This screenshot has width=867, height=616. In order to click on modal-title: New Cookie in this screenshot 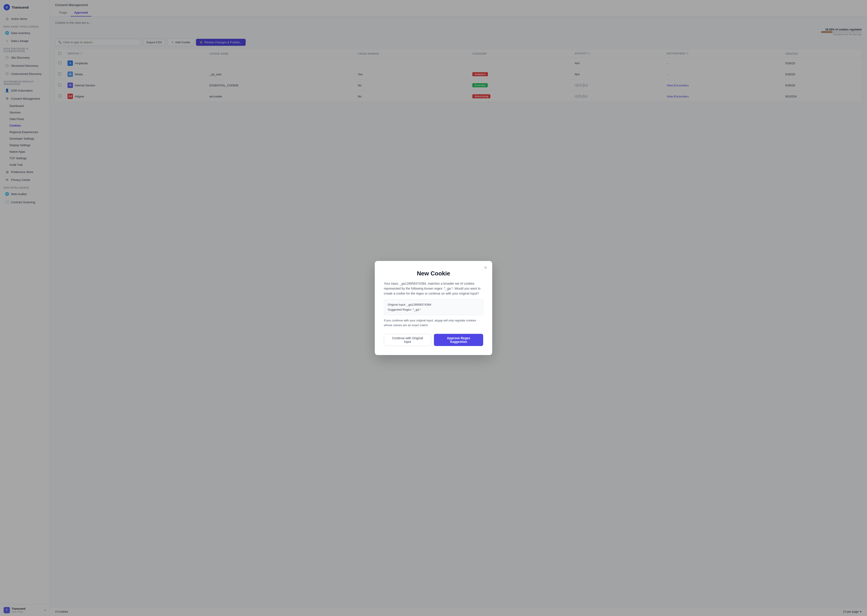, I will do `click(434, 273)`.